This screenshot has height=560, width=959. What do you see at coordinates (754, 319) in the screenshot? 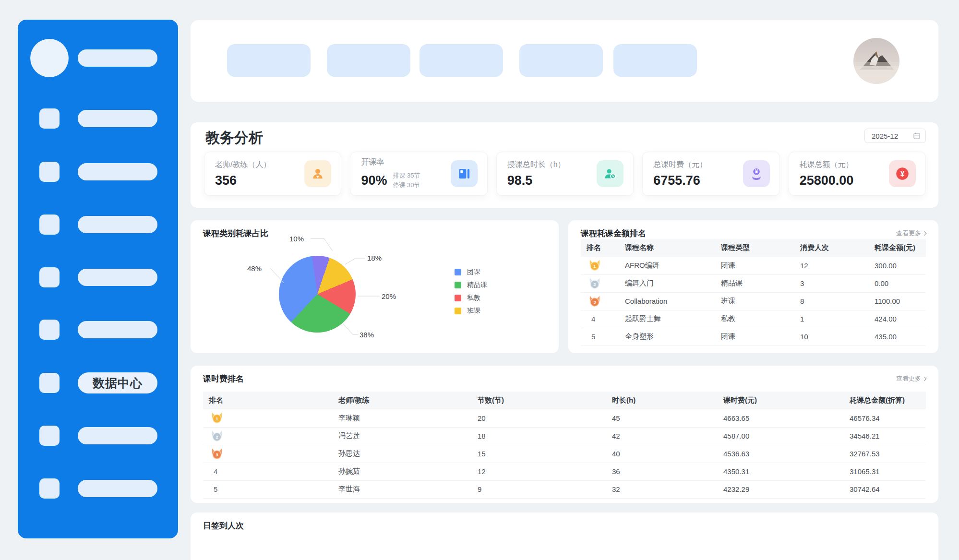
I see `table-row: 4起跃爵士舞私教1424.00` at bounding box center [754, 319].